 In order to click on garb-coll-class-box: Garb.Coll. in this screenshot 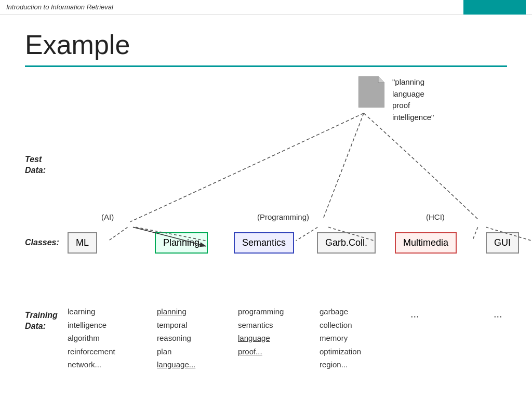, I will do `click(346, 243)`.